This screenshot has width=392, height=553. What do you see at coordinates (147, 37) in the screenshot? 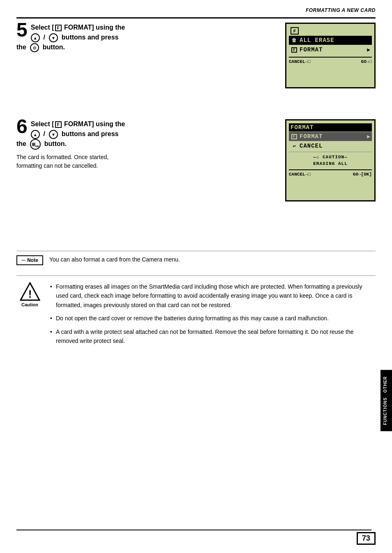
I see `step5-instruction: Select [F FORMAT] using the ▲ / ▼ button…` at bounding box center [147, 37].